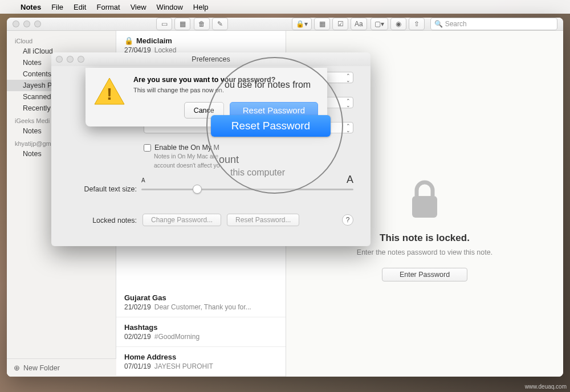  I want to click on zoom-window-button, so click(38, 24).